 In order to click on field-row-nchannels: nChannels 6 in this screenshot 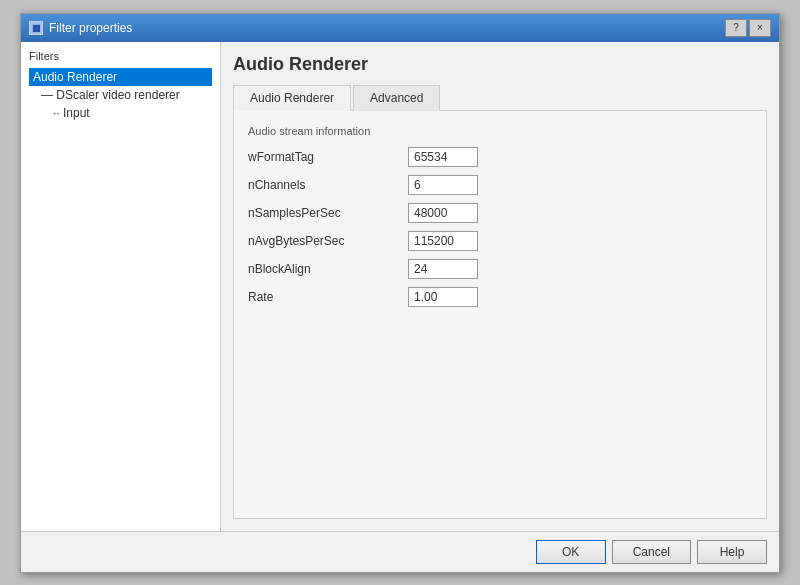, I will do `click(500, 185)`.